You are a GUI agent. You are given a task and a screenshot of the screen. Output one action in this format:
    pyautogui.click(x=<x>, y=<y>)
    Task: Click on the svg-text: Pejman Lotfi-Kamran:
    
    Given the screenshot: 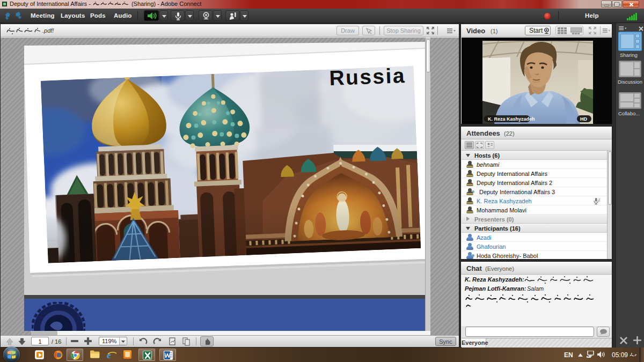 What is the action you would take?
    pyautogui.click(x=496, y=289)
    